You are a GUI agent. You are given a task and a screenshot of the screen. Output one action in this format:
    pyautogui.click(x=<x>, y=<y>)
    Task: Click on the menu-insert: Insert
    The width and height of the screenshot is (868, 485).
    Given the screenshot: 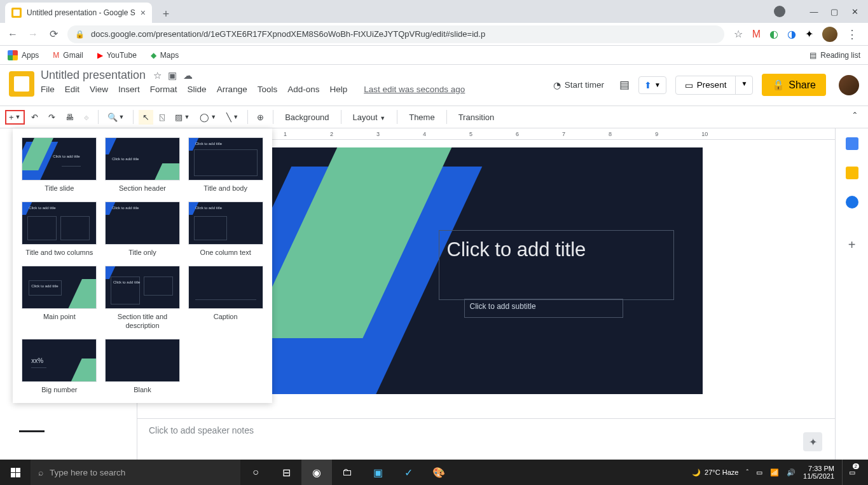 What is the action you would take?
    pyautogui.click(x=129, y=89)
    